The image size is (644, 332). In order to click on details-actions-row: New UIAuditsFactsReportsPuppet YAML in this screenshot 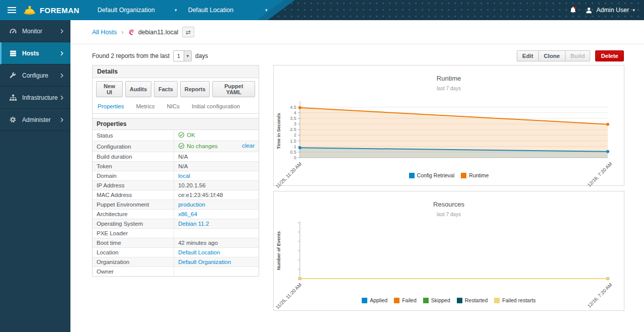, I will do `click(176, 89)`.